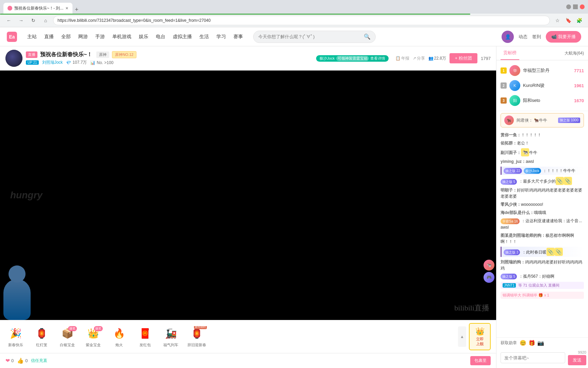 The height and width of the screenshot is (368, 588). Describe the element at coordinates (119, 337) in the screenshot. I see `gift-item-4: 🔥 炮火` at that location.